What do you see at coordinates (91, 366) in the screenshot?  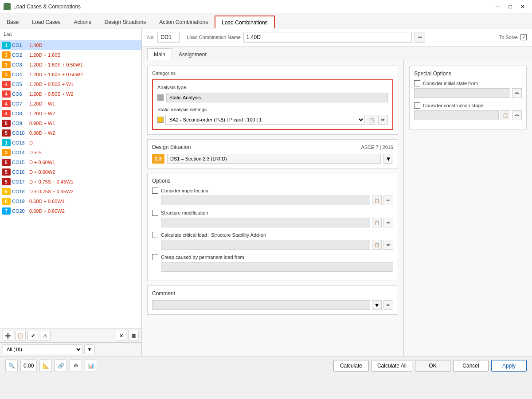 I see `chart-tool-button: 📊` at bounding box center [91, 366].